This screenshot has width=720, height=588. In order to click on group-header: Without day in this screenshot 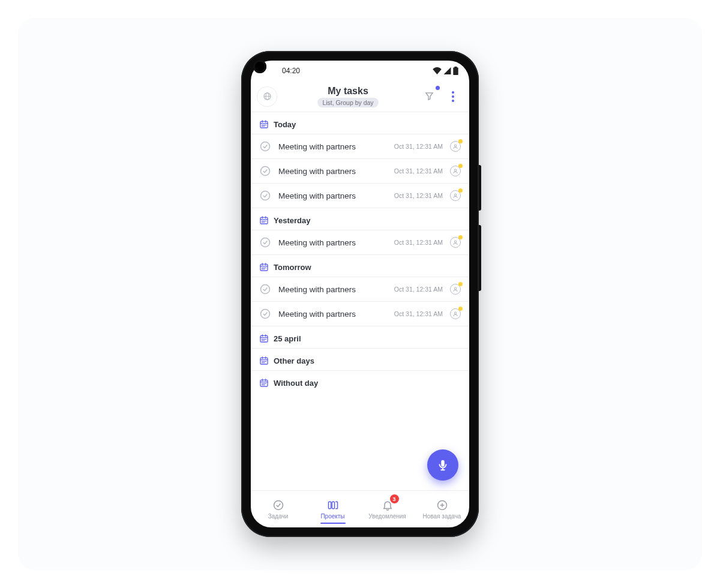, I will do `click(360, 382)`.